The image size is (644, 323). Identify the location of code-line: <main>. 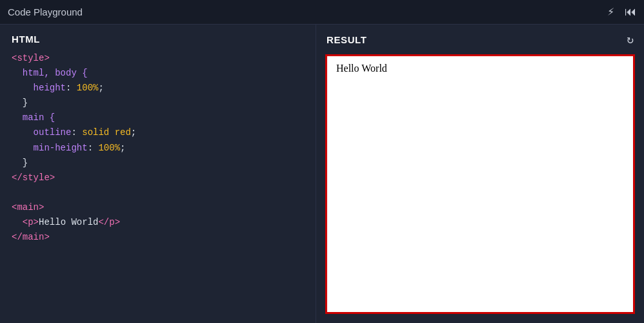
(157, 208).